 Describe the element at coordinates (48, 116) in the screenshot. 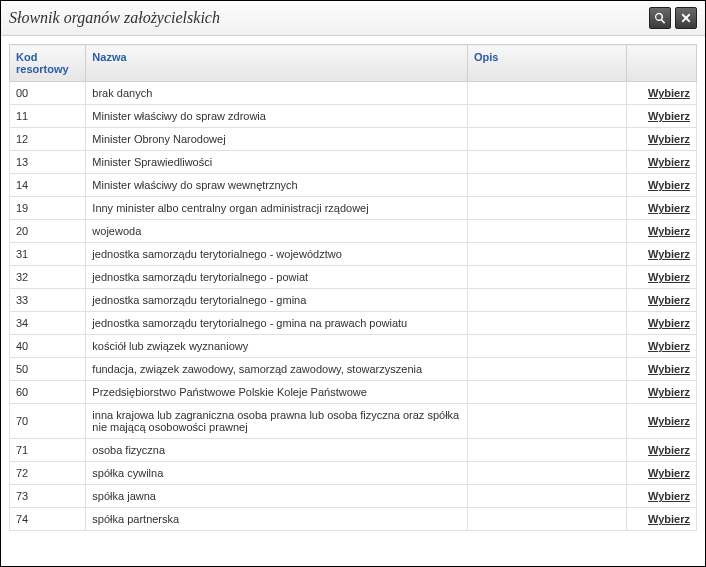

I see `cell-code: 11` at that location.